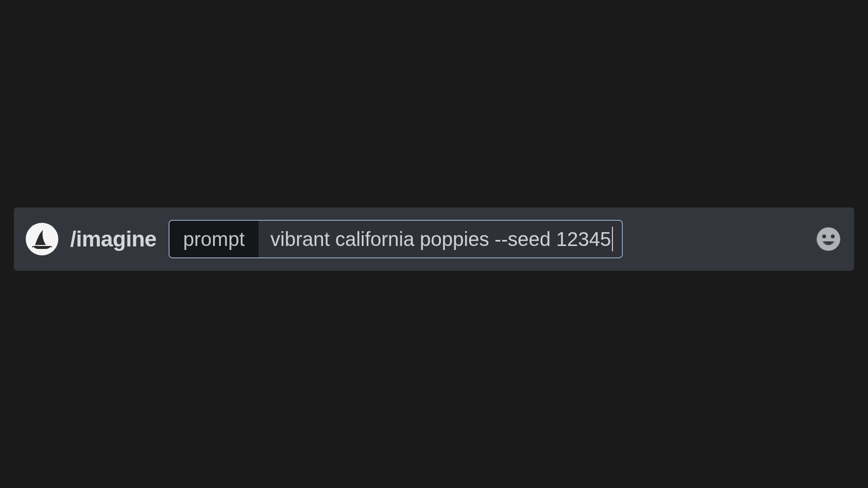 Image resolution: width=868 pixels, height=488 pixels. Describe the element at coordinates (441, 239) in the screenshot. I see `param-value-text: vibrant california poppies --seed 12345` at that location.